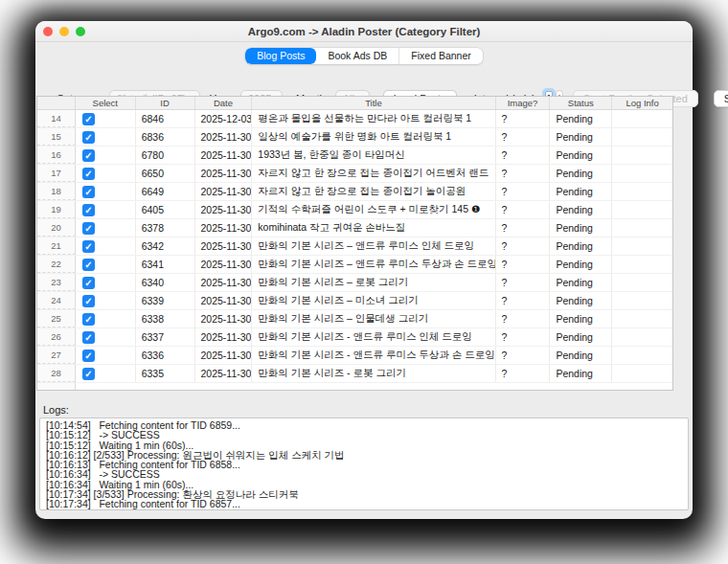 Image resolution: width=728 pixels, height=564 pixels. I want to click on header-date: Date, so click(224, 103).